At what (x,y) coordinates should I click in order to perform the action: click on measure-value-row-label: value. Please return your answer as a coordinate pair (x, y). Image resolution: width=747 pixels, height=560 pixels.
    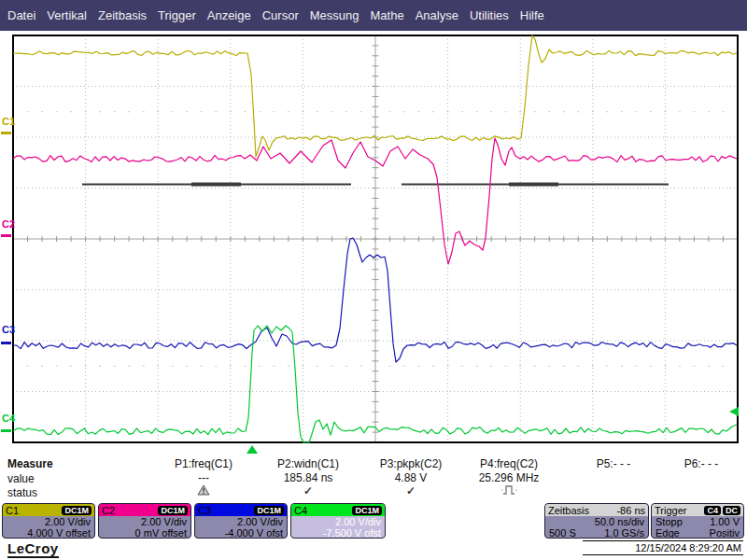
    Looking at the image, I should click on (21, 479).